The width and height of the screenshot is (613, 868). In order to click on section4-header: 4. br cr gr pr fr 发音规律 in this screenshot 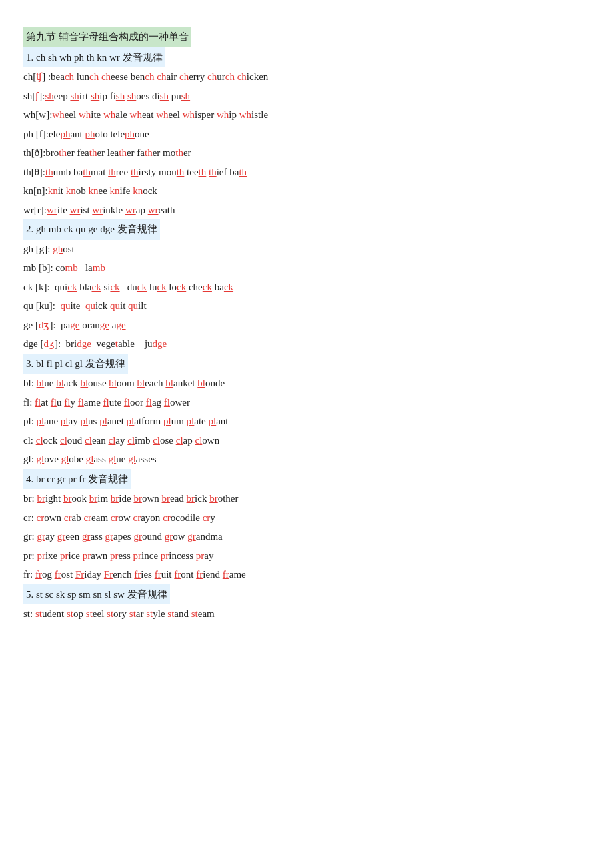, I will do `click(306, 480)`.